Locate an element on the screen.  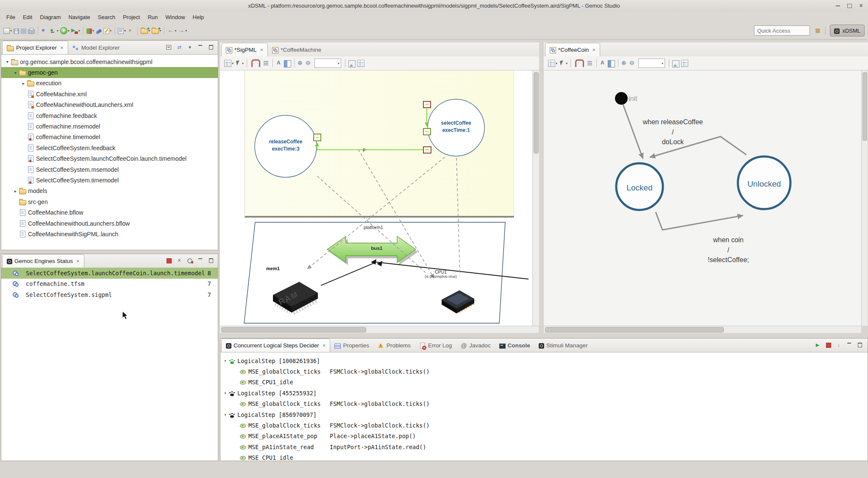
transition-unlocked-to-locked is located at coordinates (698, 147).